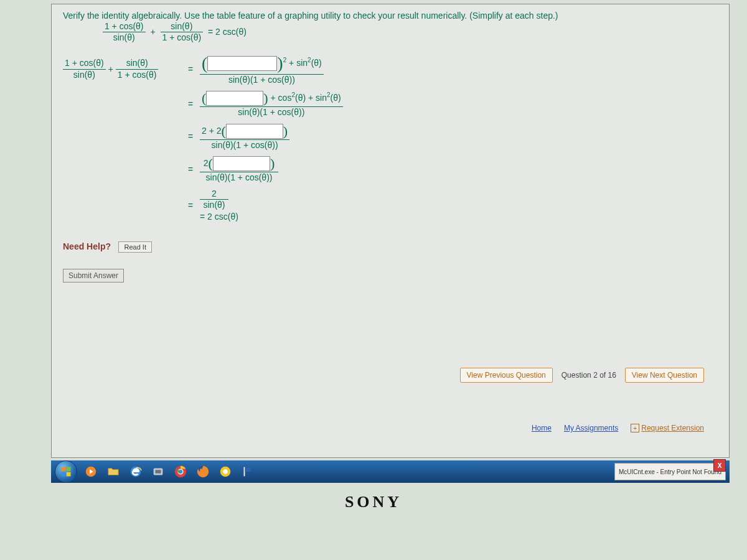 This screenshot has width=747, height=560. What do you see at coordinates (66, 472) in the screenshot?
I see `start-button` at bounding box center [66, 472].